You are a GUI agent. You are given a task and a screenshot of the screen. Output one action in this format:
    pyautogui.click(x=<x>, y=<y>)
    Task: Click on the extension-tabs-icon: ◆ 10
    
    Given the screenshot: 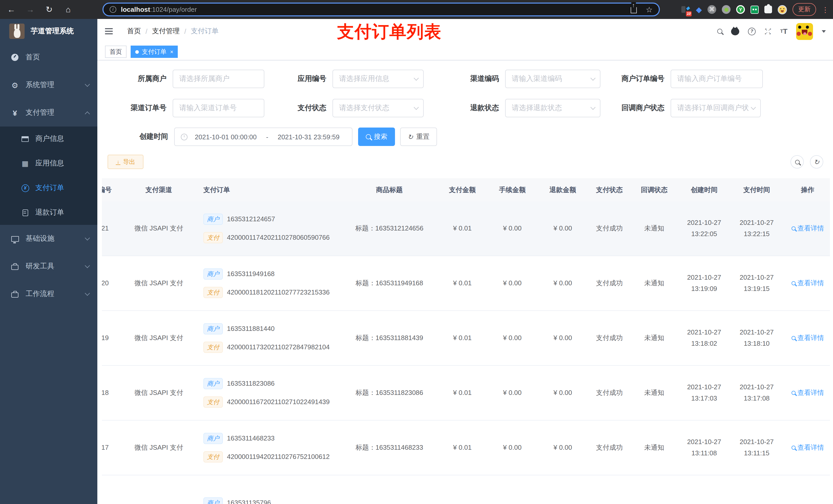 What is the action you would take?
    pyautogui.click(x=686, y=9)
    